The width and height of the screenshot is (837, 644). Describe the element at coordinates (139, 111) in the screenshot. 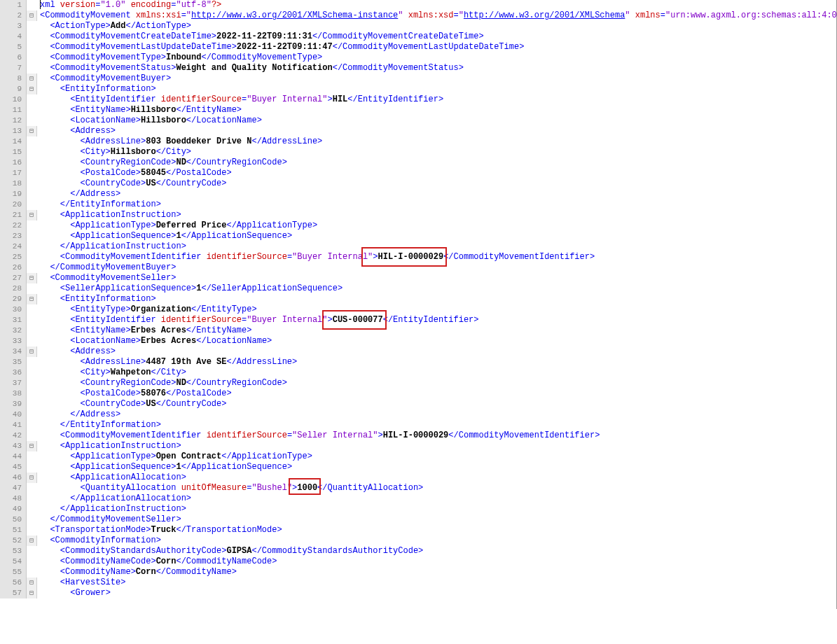

I see `code-content: <EntityName>Hillsboro</EntityName>` at that location.